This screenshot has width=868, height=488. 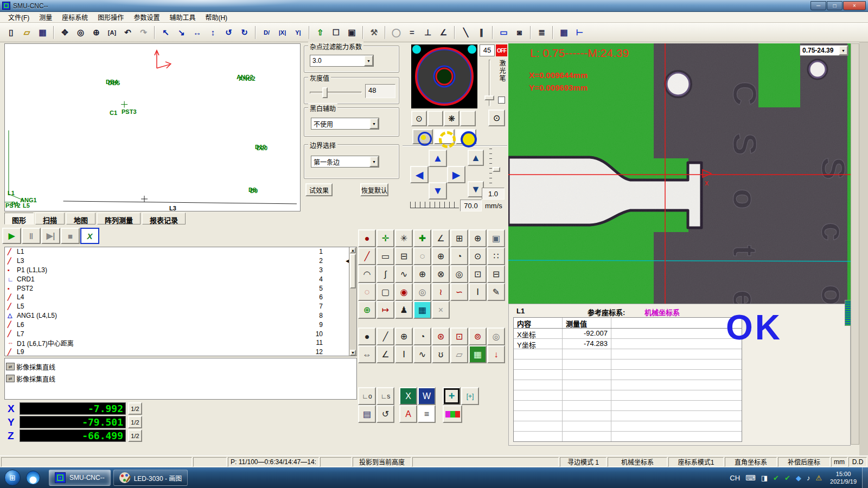 I want to click on font-button: A, so click(x=408, y=414).